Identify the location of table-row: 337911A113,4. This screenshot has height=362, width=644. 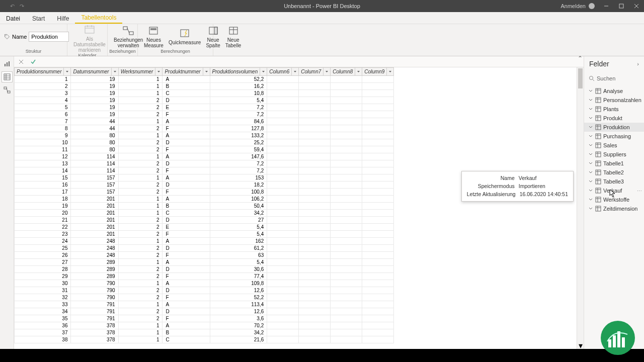
(204, 305).